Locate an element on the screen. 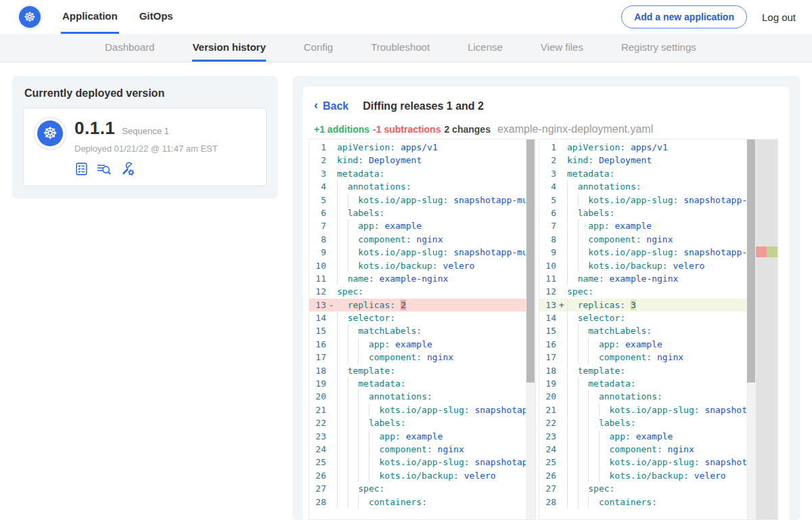 Image resolution: width=812 pixels, height=520 pixels. deploy-logs-icon is located at coordinates (104, 169).